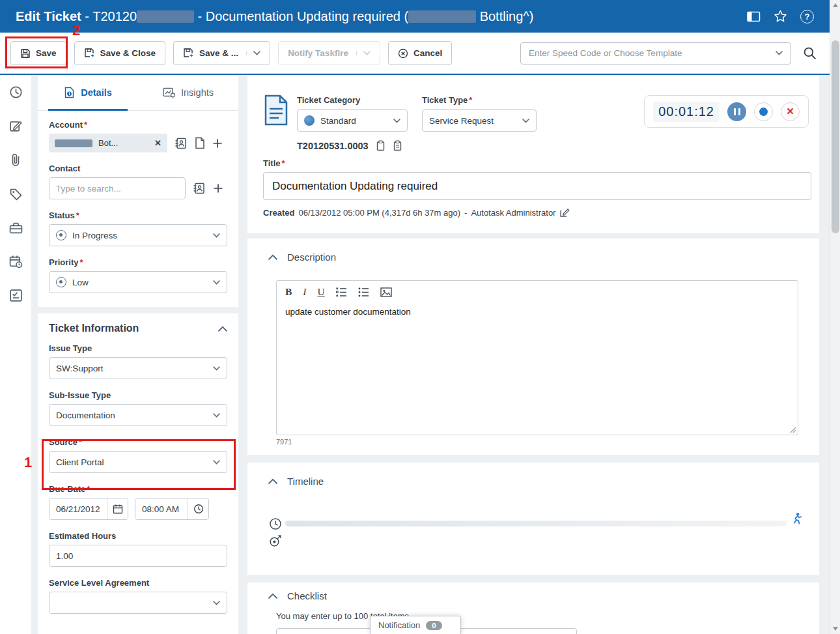 The width and height of the screenshot is (840, 634). What do you see at coordinates (536, 524) in the screenshot?
I see `timeline-progress-bar` at bounding box center [536, 524].